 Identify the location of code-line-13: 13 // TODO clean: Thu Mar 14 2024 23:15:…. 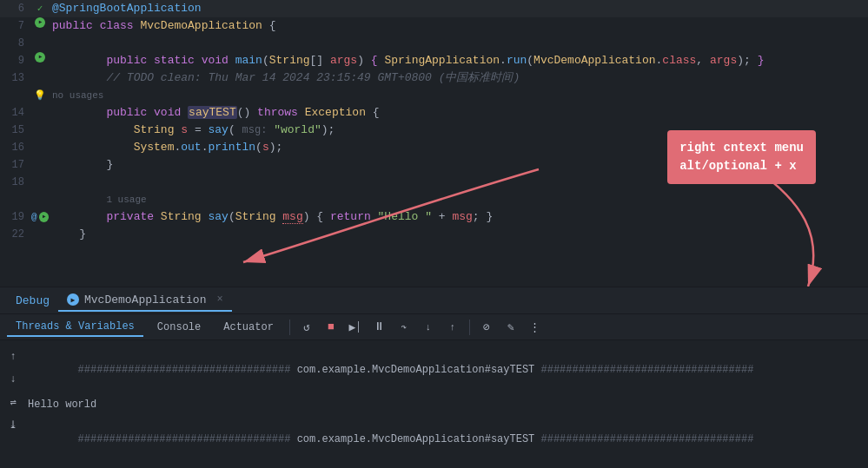
(434, 78).